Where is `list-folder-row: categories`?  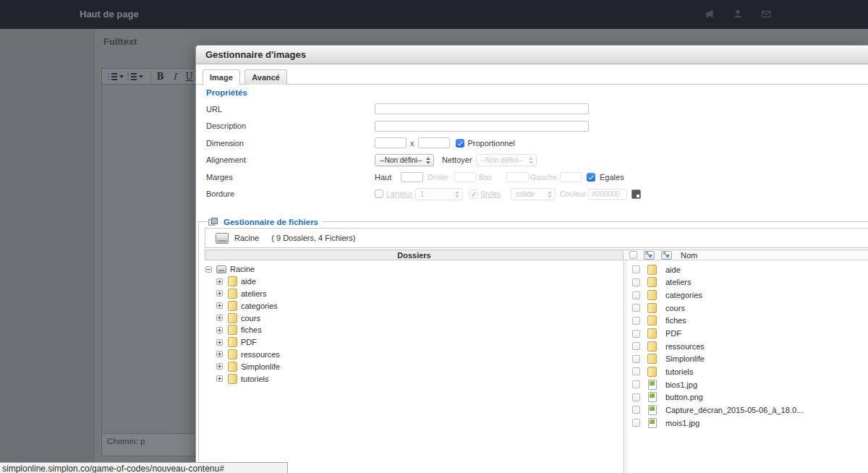
list-folder-row: categories is located at coordinates (748, 295).